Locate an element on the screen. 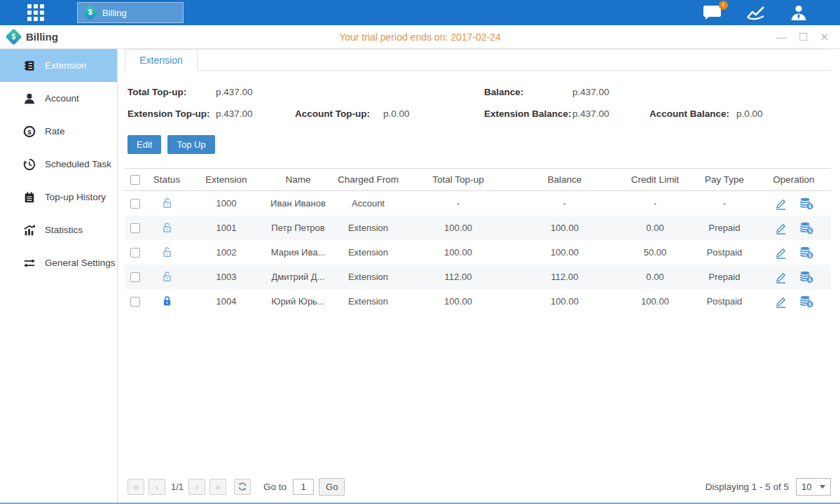 The image size is (840, 504). table-row: 1002 Мария Ива... Extension 100.00 100.0… is located at coordinates (478, 252).